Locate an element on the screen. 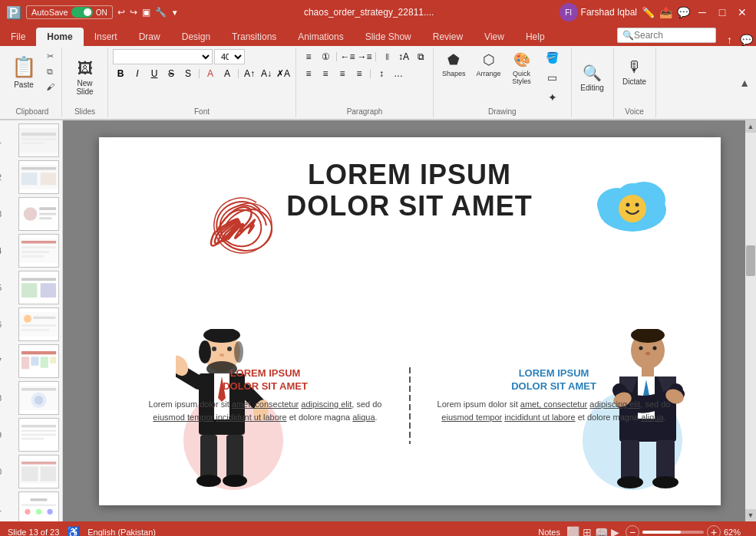 The height and width of the screenshot is (536, 756). strikethrough-button: S is located at coordinates (171, 74).